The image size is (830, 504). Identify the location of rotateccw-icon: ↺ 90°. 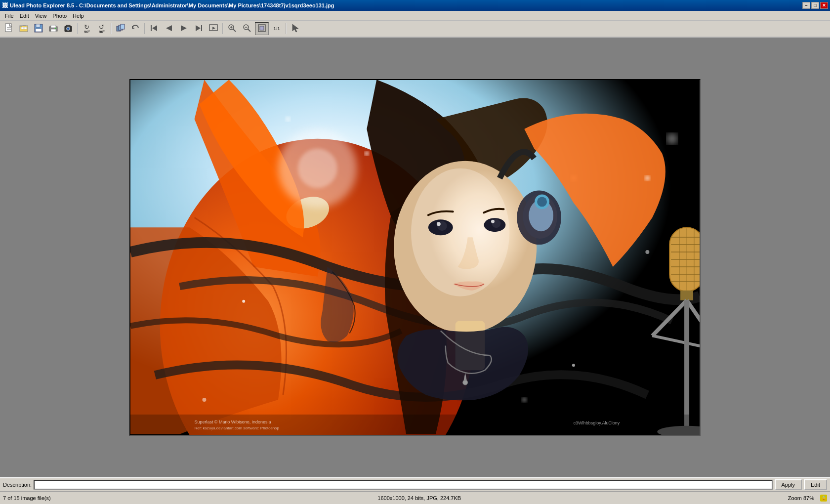
(102, 29).